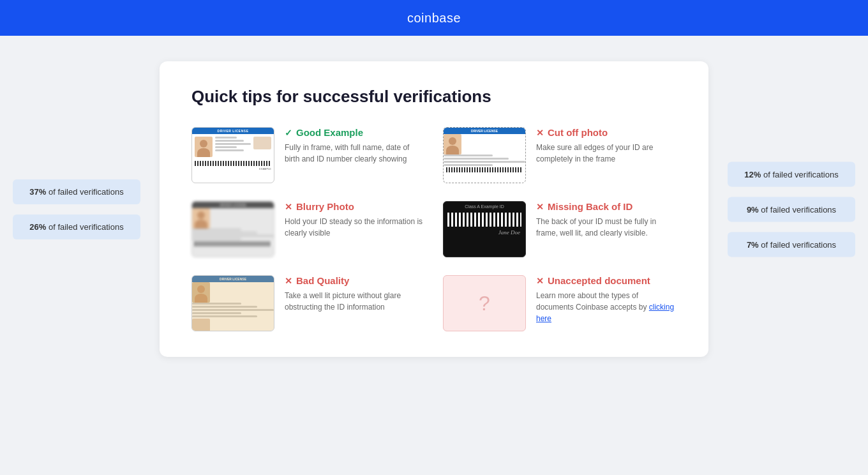  What do you see at coordinates (355, 301) in the screenshot?
I see `bad-quality-desc: Take a well lit picture without glare ob…` at bounding box center [355, 301].